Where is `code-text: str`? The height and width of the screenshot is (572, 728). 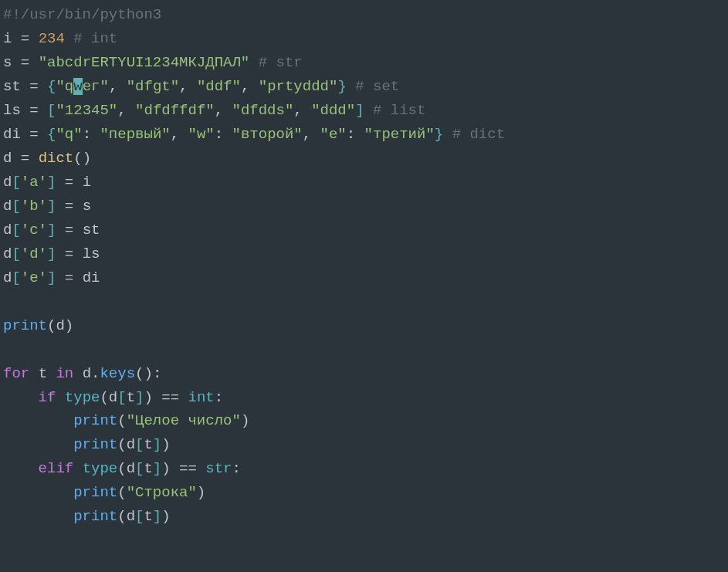 code-text: str is located at coordinates (218, 469).